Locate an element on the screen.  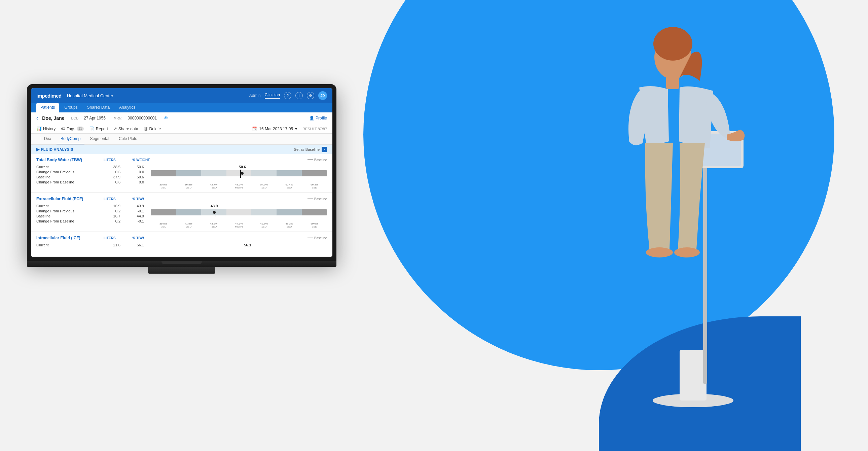
role-clinician: Clinician is located at coordinates (272, 96).